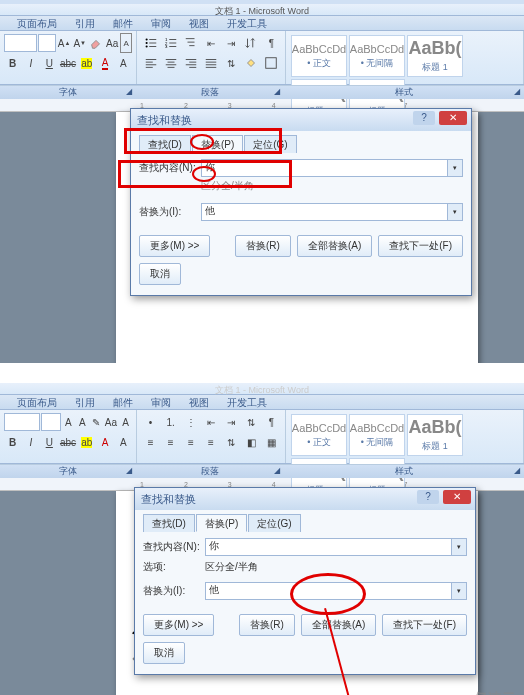 Image resolution: width=524 pixels, height=695 pixels. What do you see at coordinates (82, 422) in the screenshot?
I see `shrink-font-button: A` at bounding box center [82, 422].